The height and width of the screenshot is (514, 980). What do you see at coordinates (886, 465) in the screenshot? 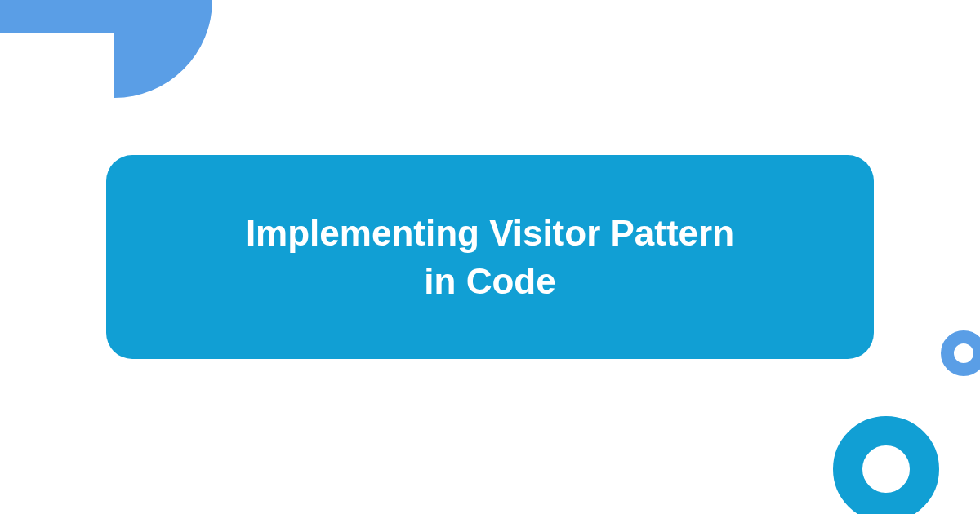
I see `ring-decoration-large` at bounding box center [886, 465].